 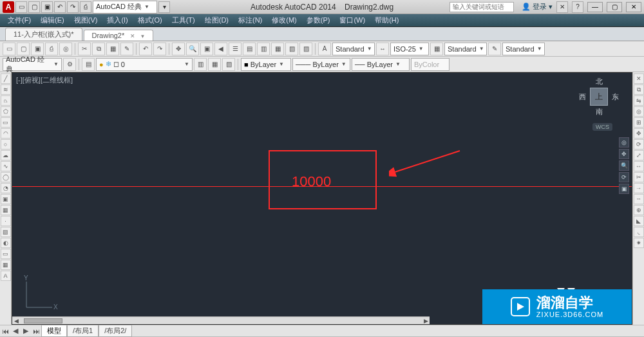 I want to click on color-combo: ■ ByLayer▼, so click(x=266, y=64).